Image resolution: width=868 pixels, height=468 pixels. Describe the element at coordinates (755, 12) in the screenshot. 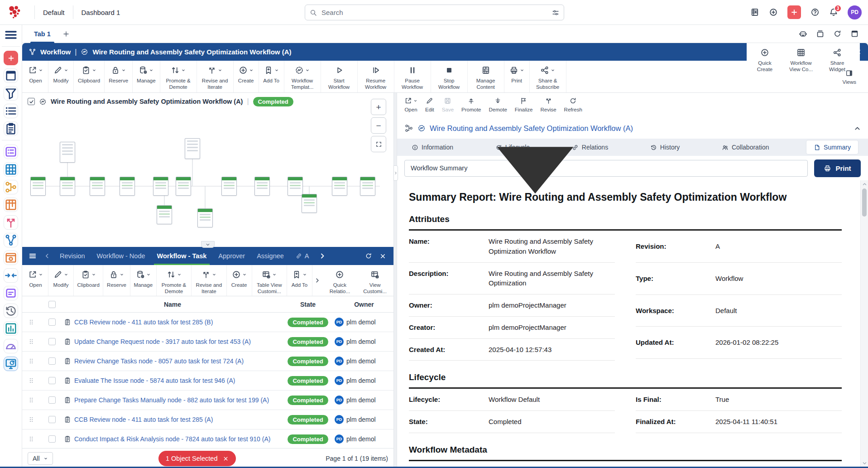

I see `export-table-icon` at that location.